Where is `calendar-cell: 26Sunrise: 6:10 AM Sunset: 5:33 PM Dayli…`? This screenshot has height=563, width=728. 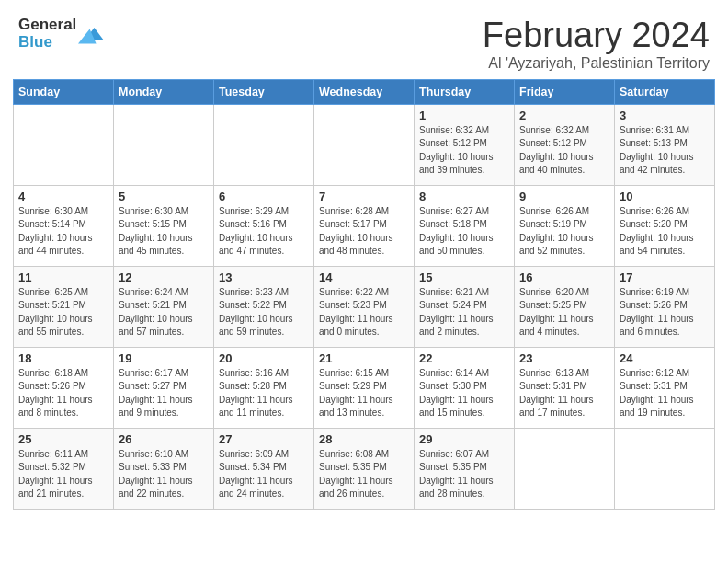
calendar-cell: 26Sunrise: 6:10 AM Sunset: 5:33 PM Dayli… is located at coordinates (164, 468).